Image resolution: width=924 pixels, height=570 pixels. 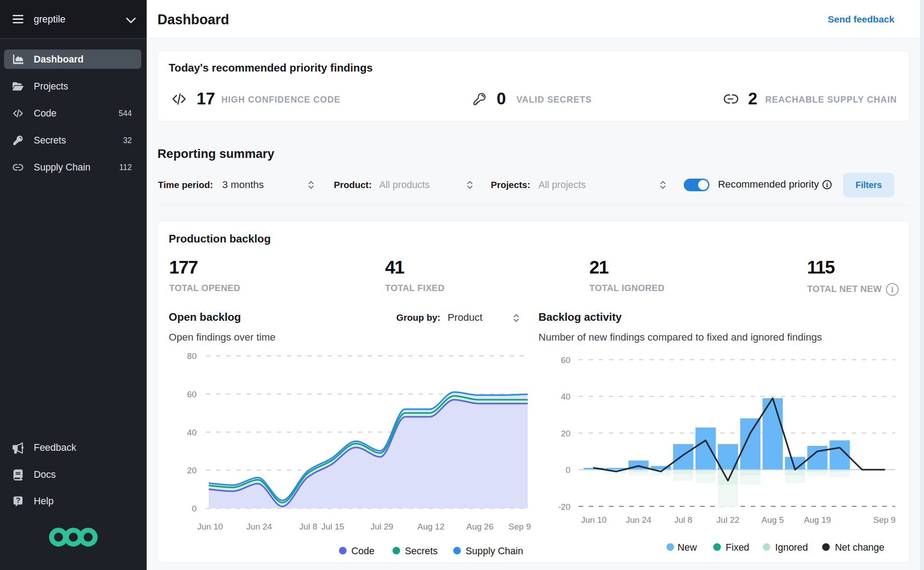 What do you see at coordinates (817, 520) in the screenshot?
I see `svg-text: Aug 19` at bounding box center [817, 520].